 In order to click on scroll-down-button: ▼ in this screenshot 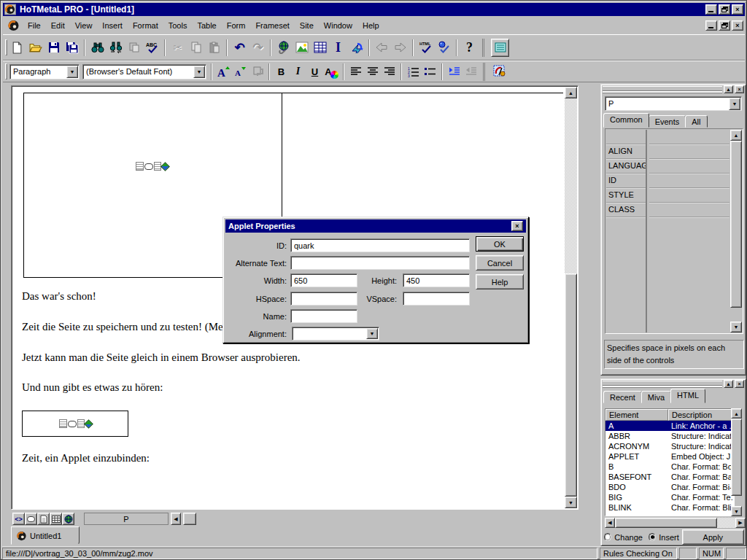, I will do `click(736, 327)`.